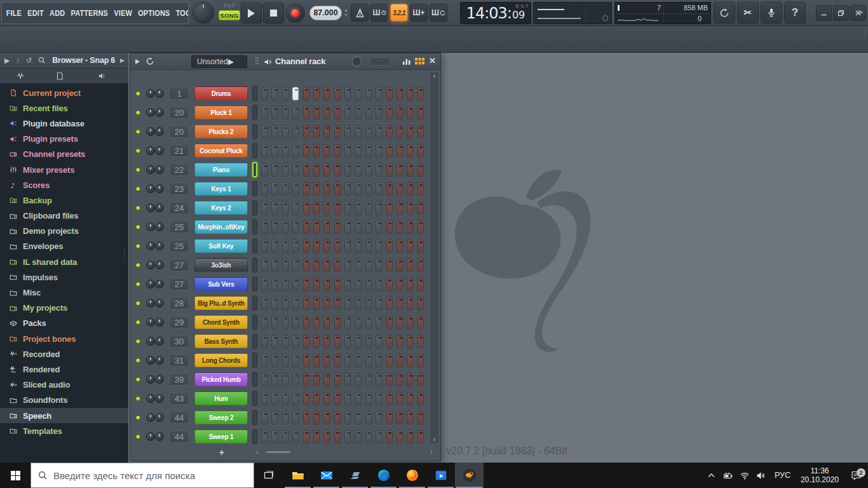 This screenshot has height=488, width=868. Describe the element at coordinates (179, 437) in the screenshot. I see `channel-number: 44` at that location.